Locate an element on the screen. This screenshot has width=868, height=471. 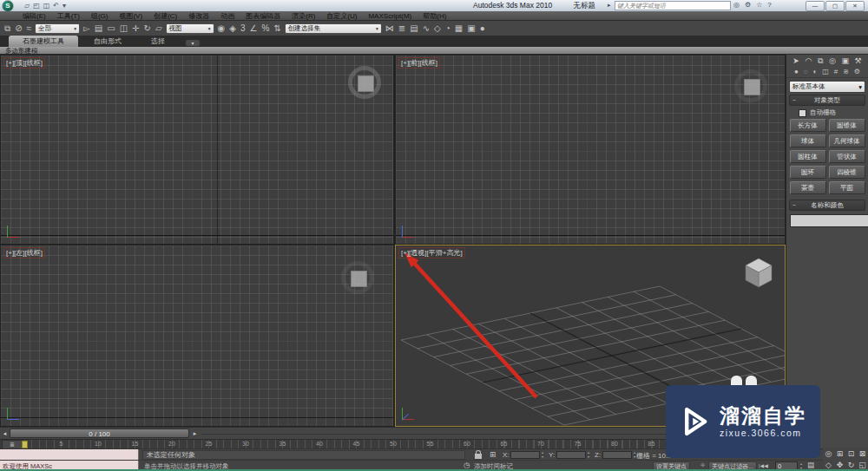
qat-dropdown-icon: ▾ is located at coordinates (64, 5).